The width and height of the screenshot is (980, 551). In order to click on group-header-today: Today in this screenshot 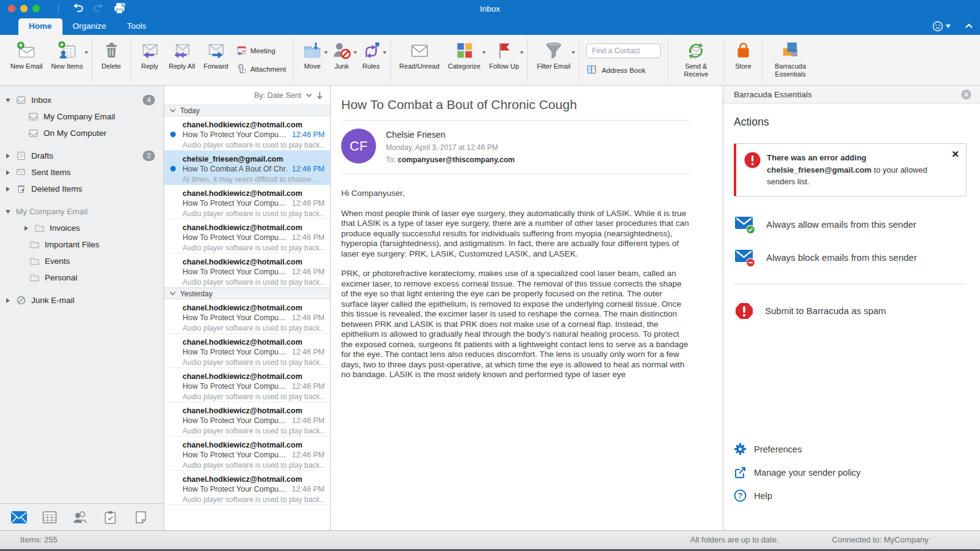, I will do `click(247, 110)`.